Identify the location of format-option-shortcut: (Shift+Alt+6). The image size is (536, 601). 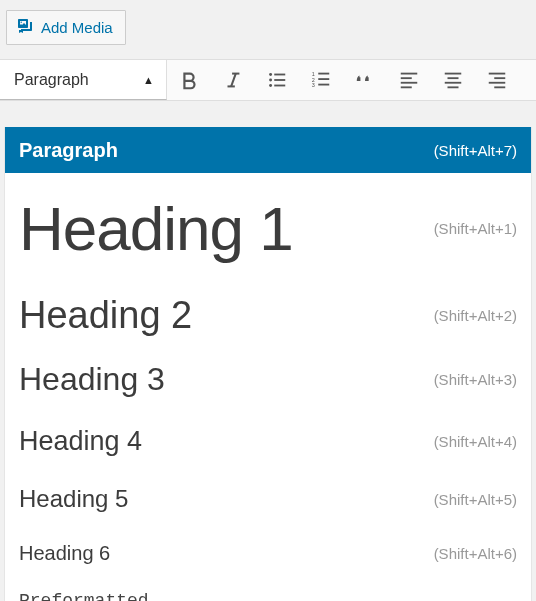
(476, 554).